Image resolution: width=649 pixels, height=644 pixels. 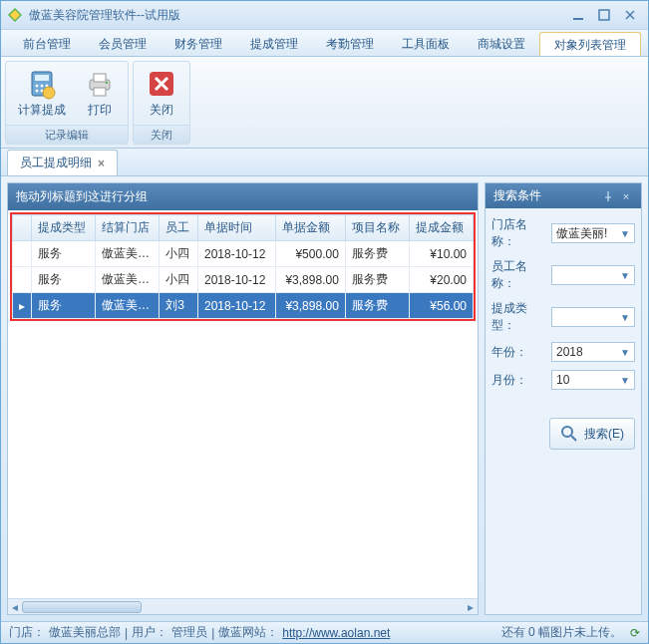 What do you see at coordinates (67, 135) in the screenshot?
I see `ribbon-group-label: 记录编辑` at bounding box center [67, 135].